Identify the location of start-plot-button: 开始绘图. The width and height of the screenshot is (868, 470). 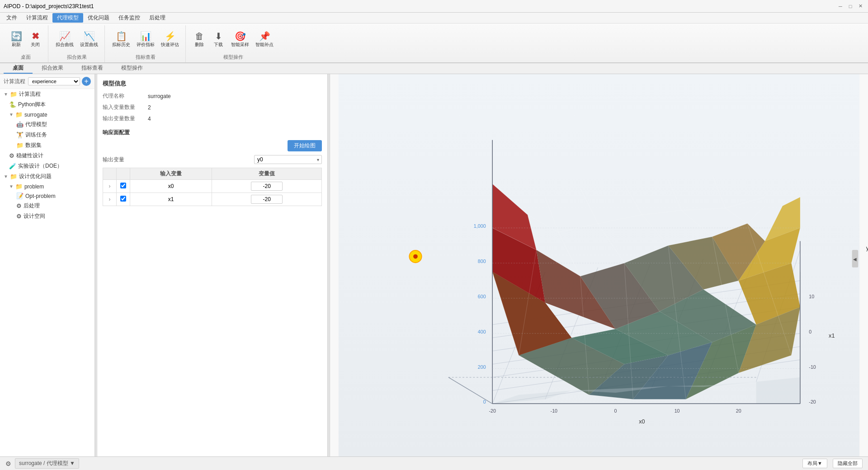
(305, 146).